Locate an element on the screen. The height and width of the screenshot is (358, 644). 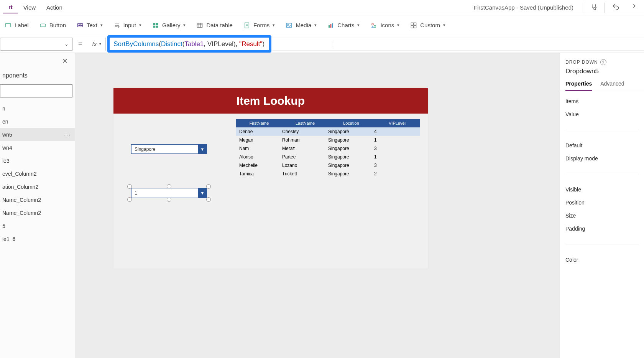
data-table: FirstName LastName Location VIPLevel Den… is located at coordinates (328, 148).